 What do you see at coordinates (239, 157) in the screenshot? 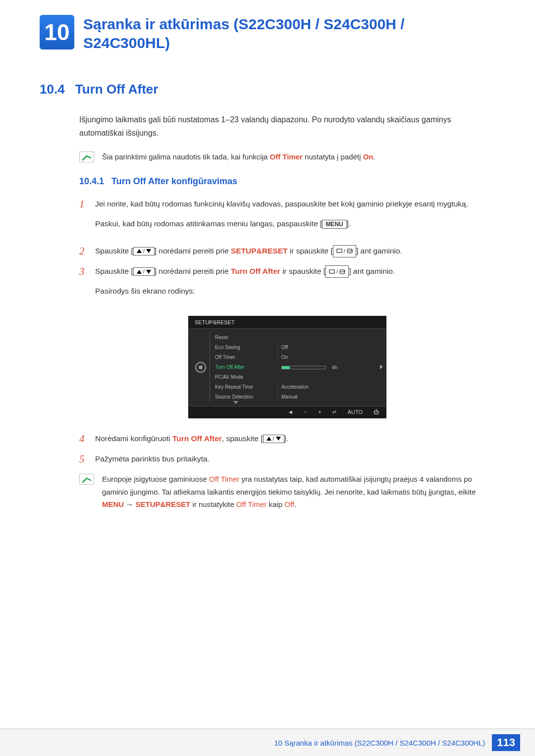
I see `note-text-1: Šia parinktimi galima naudotis tik tada,…` at bounding box center [239, 157].